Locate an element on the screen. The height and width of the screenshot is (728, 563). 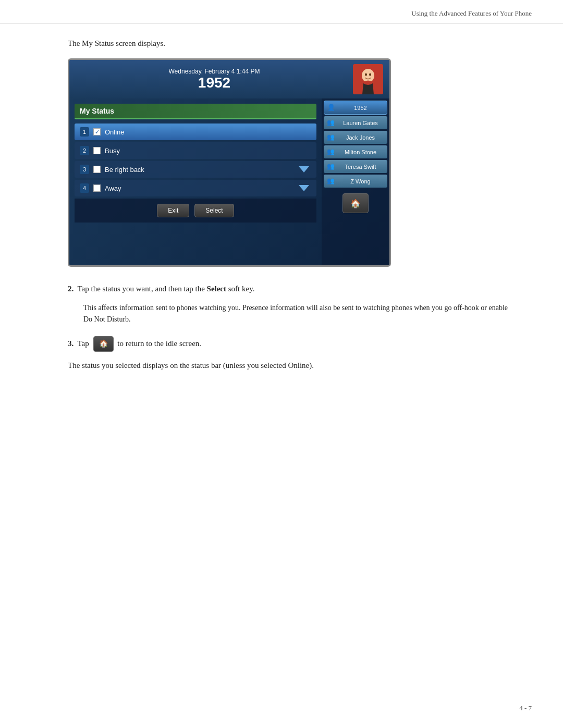
contact-btn-teresa: 👥 Teresa Swift is located at coordinates (356, 167).